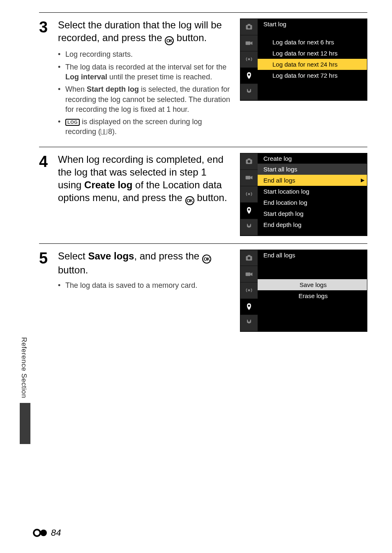  I want to click on chevron-right-icon: ▶, so click(362, 180).